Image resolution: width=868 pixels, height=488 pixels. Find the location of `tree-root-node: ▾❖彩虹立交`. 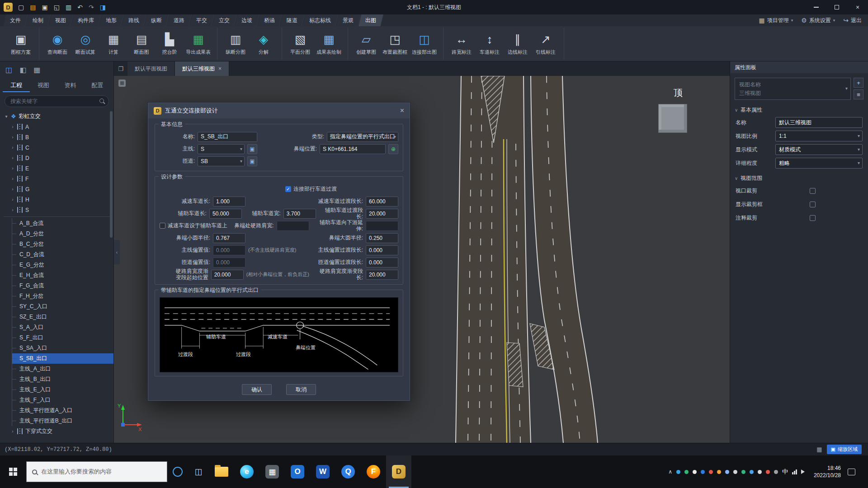

tree-root-node: ▾❖彩虹立交 is located at coordinates (57, 117).